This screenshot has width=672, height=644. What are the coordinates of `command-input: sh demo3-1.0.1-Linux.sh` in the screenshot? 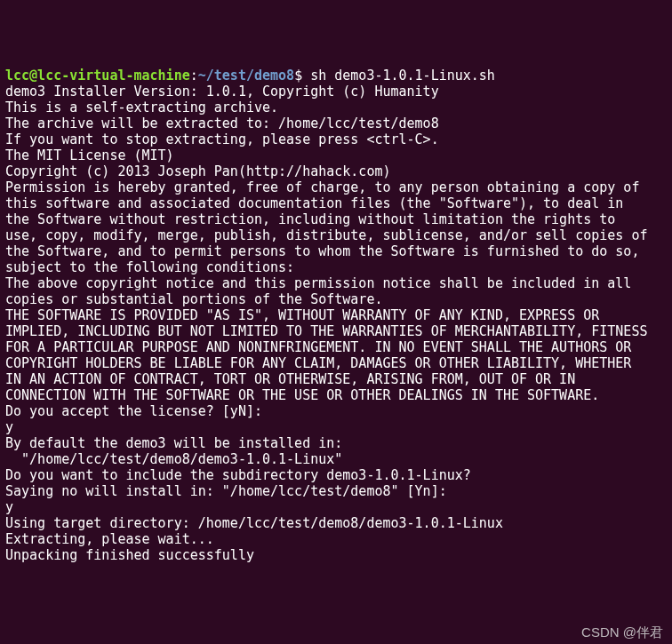 It's located at (403, 76).